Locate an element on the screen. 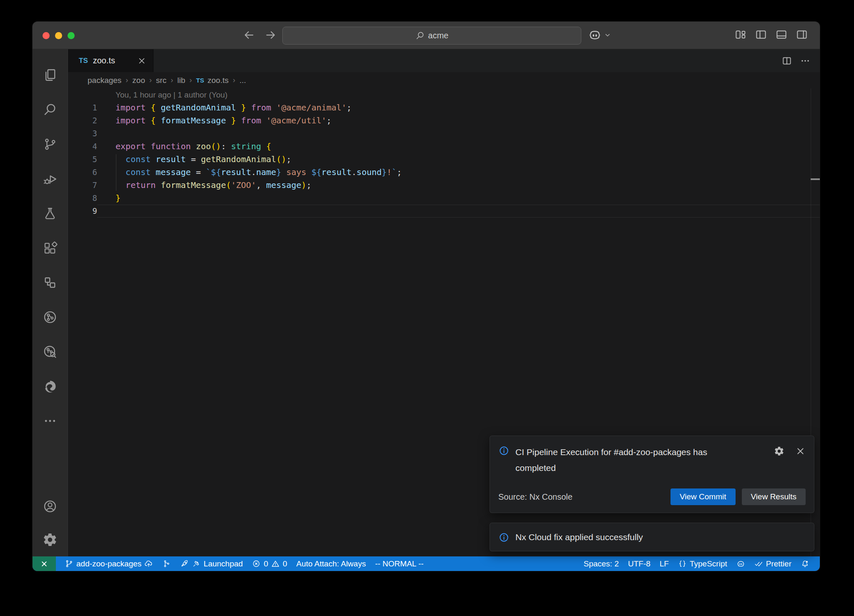 Image resolution: width=854 pixels, height=616 pixels. code-line-8: 8} is located at coordinates (444, 198).